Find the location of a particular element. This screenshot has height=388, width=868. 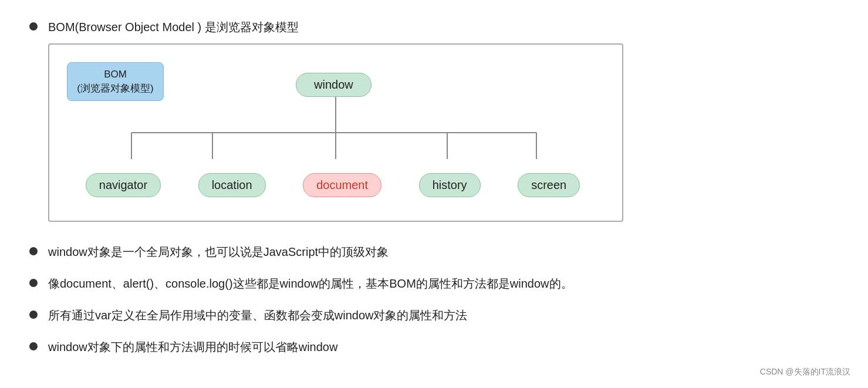

bom-subtitle: (浏览器对象模型) is located at coordinates (115, 89).